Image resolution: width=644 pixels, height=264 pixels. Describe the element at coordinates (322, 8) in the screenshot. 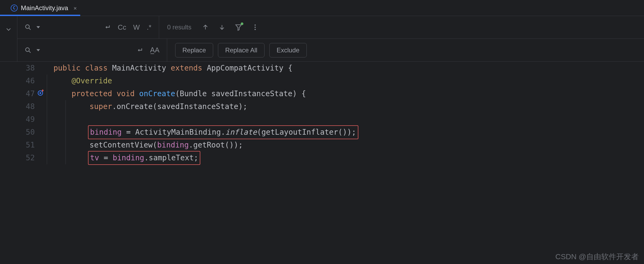

I see `tab-bar: C MainActivity.java ✕` at that location.